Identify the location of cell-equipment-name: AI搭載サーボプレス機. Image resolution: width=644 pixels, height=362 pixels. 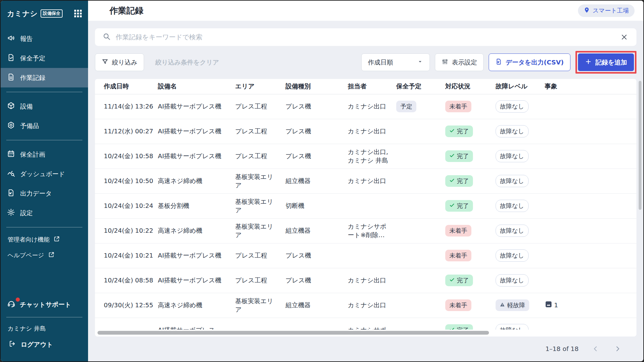
(193, 255).